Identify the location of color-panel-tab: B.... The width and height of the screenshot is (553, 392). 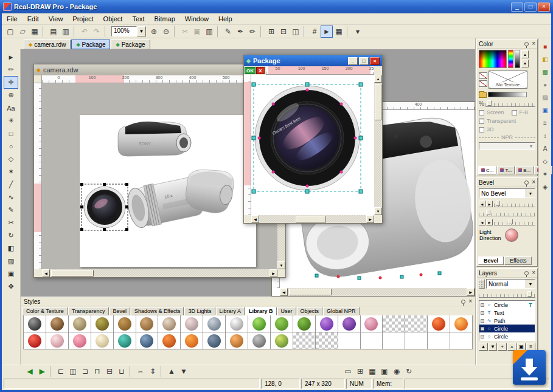
(524, 170).